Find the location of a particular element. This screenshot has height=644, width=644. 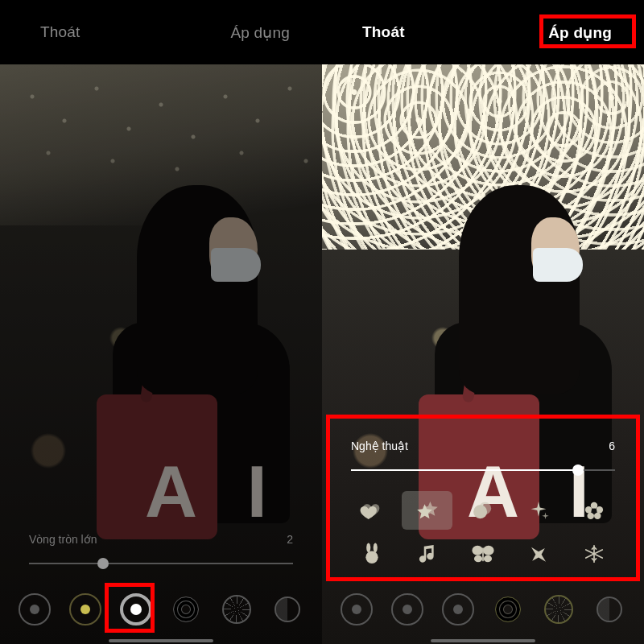

shape-sparkle is located at coordinates (539, 510).